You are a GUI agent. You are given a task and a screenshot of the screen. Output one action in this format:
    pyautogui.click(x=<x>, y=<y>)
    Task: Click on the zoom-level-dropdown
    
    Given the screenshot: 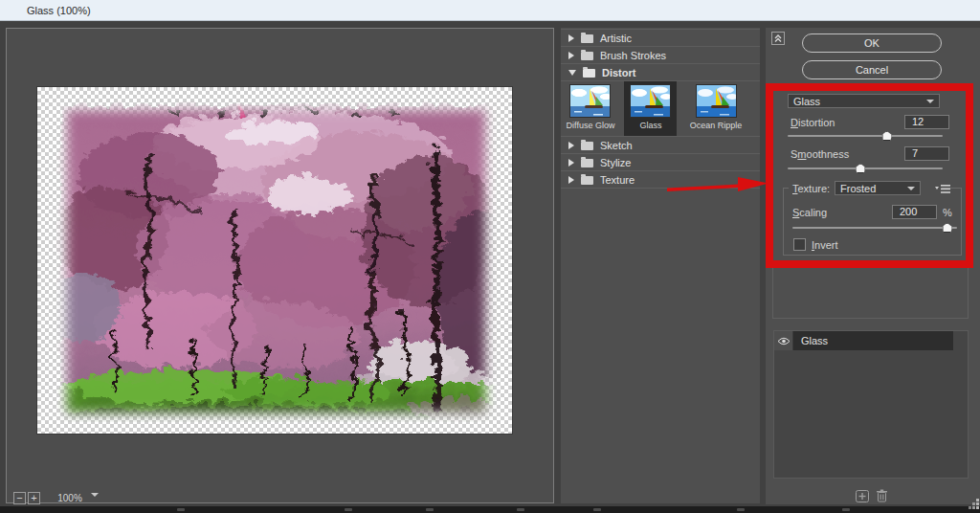 What is the action you would take?
    pyautogui.click(x=98, y=499)
    